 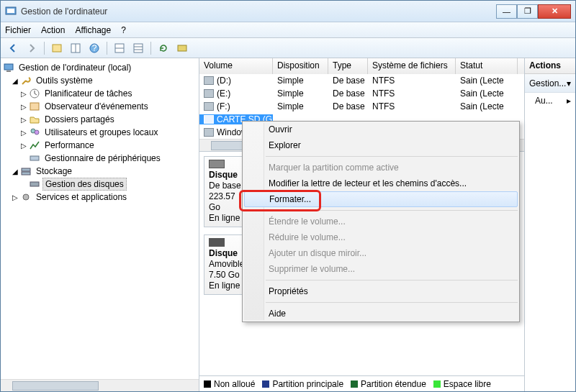 What do you see at coordinates (301, 66) in the screenshot?
I see `col-layout: Disposition` at bounding box center [301, 66].